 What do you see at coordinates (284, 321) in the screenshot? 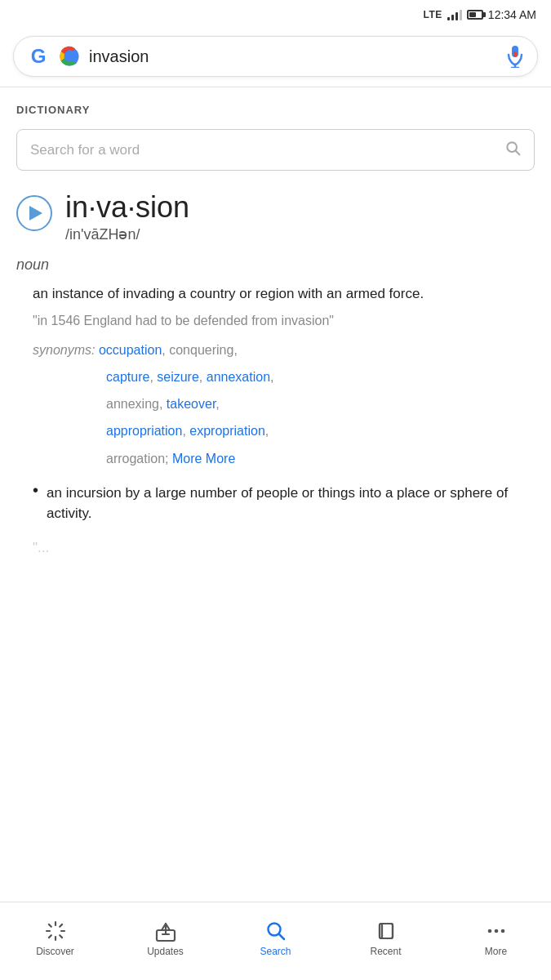
I see `definition-1-example: "in 1546 England had to be defended from…` at bounding box center [284, 321].